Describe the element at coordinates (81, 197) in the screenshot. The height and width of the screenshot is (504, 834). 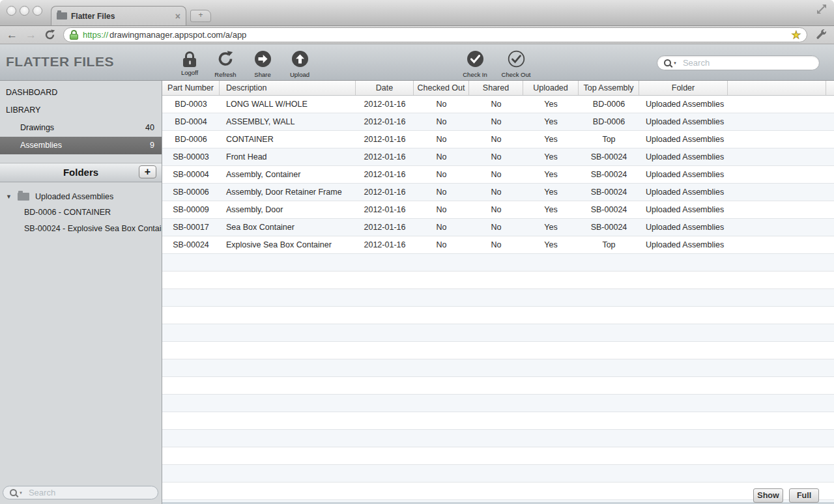
I see `tree-item-root: ▼ Uploaded Assemblies` at that location.